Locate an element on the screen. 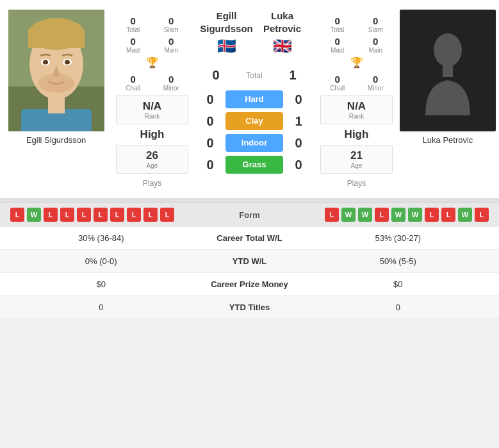  left-total-val: 0 is located at coordinates (133, 21).